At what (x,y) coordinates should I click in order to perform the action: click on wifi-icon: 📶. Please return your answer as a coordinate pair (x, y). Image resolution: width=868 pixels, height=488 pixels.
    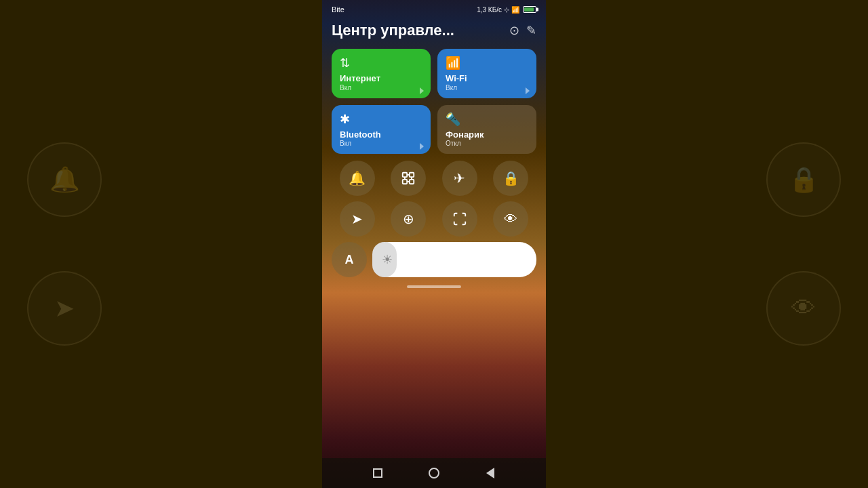
    Looking at the image, I should click on (487, 63).